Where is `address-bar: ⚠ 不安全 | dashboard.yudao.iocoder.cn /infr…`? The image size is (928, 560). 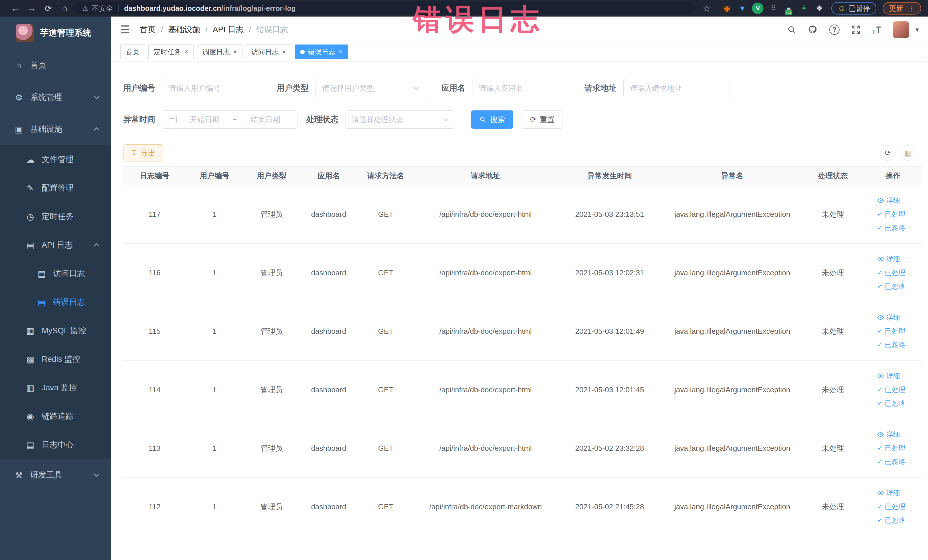 address-bar: ⚠ 不安全 | dashboard.yudao.iocoder.cn /infr… is located at coordinates (384, 8).